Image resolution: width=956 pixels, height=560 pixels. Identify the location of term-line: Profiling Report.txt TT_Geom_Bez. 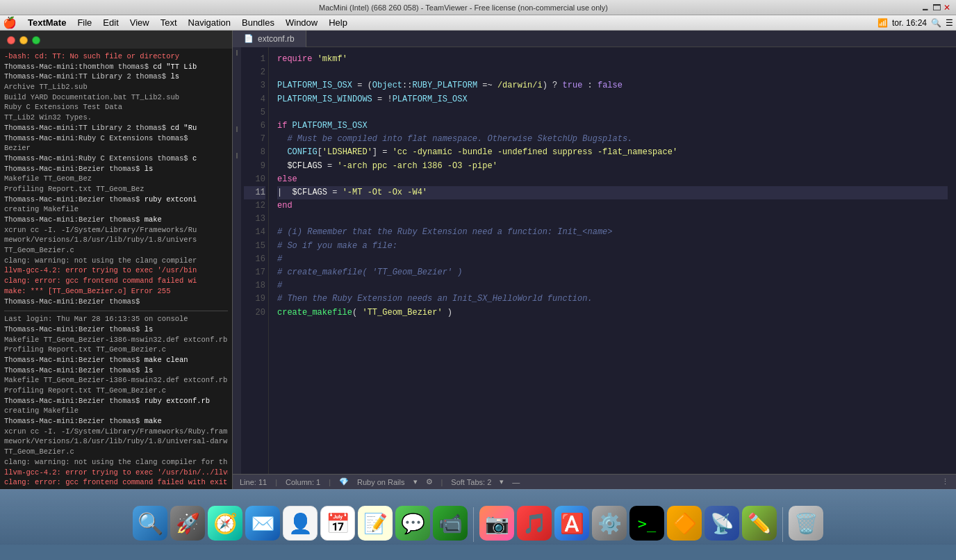
(116, 189).